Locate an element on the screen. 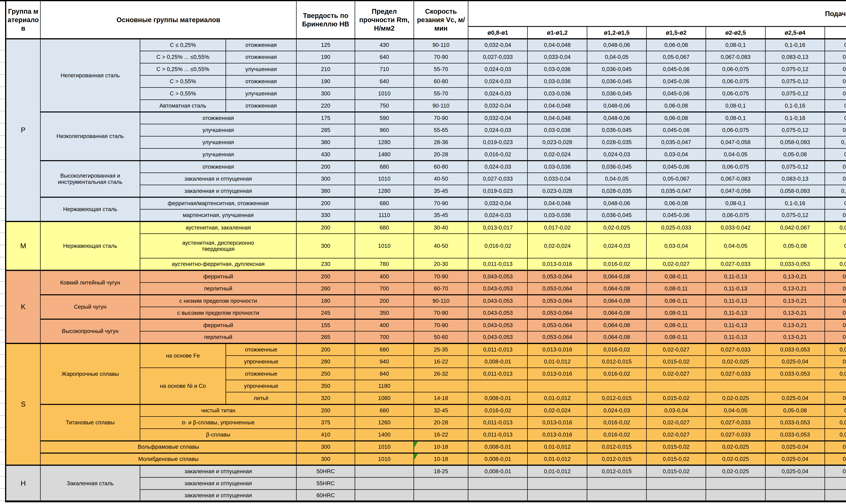  condition-cell: отожженные is located at coordinates (261, 374).